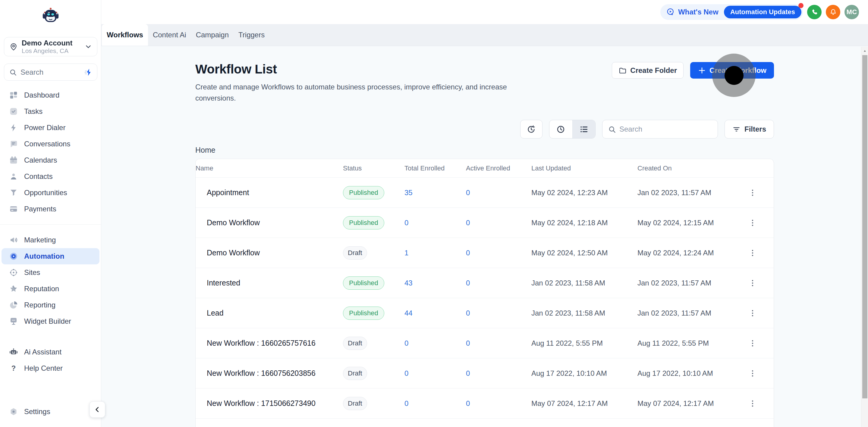 The image size is (868, 427). What do you see at coordinates (269, 193) in the screenshot?
I see `workflow-name: Appointment` at bounding box center [269, 193].